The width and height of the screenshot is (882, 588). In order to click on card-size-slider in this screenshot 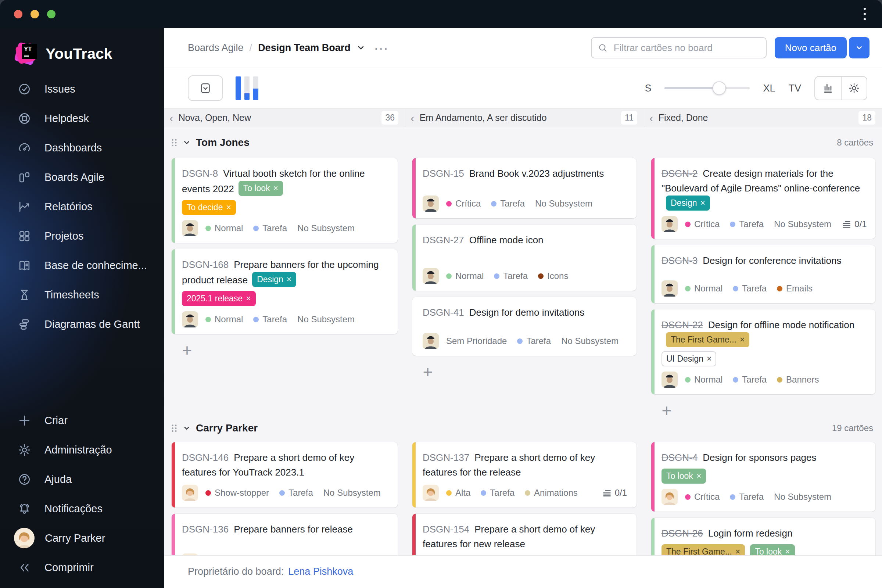, I will do `click(707, 88)`.